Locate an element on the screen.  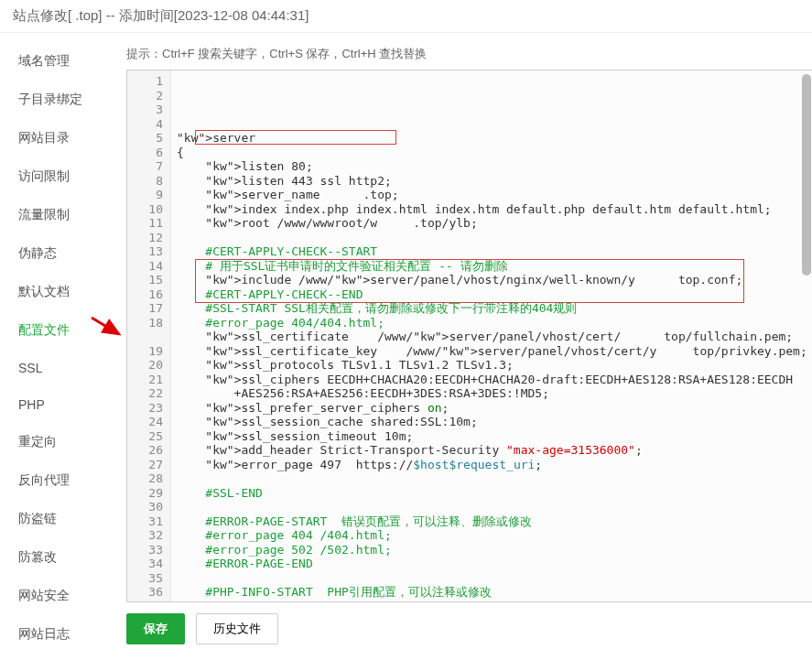
sidebar-item: 防盗链 is located at coordinates (55, 519).